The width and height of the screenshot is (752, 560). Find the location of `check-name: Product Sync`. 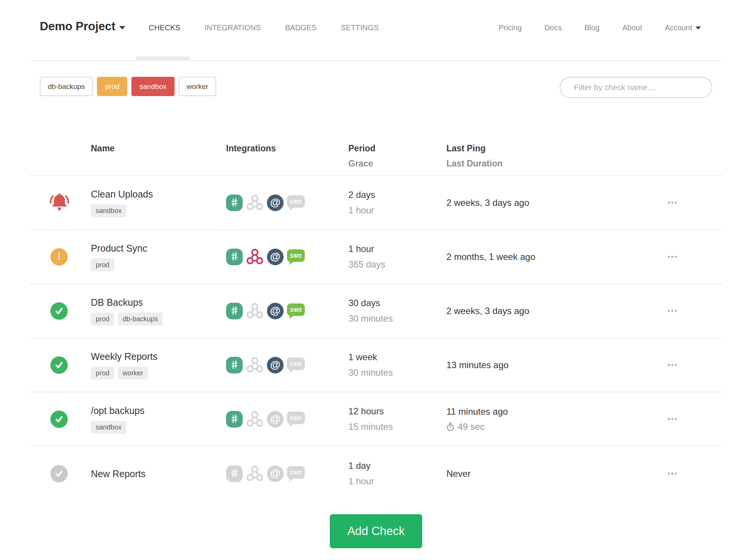

check-name: Product Sync is located at coordinates (158, 248).